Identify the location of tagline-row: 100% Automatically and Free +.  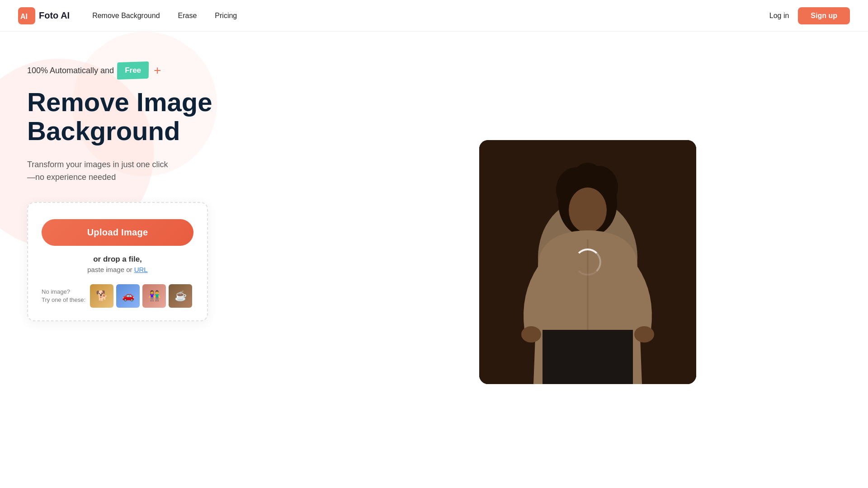
(181, 70).